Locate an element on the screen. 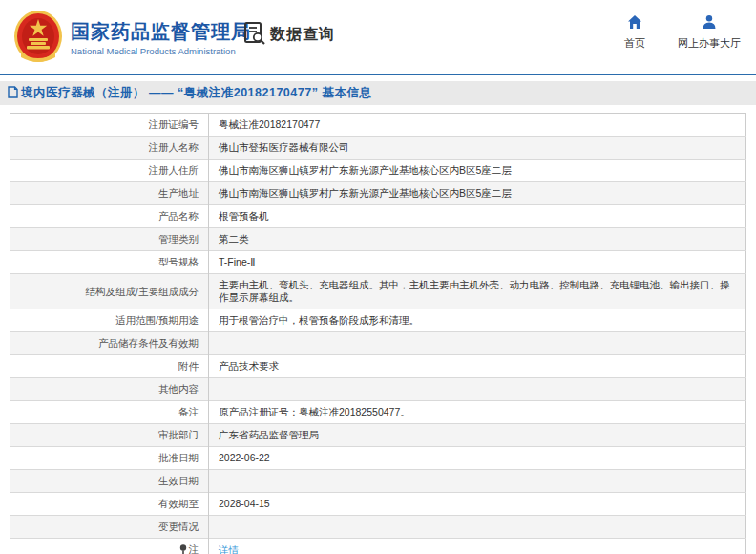 The height and width of the screenshot is (554, 756). brand-text: 国家药品监督管理局 National Medical Products Admi… is located at coordinates (160, 38).